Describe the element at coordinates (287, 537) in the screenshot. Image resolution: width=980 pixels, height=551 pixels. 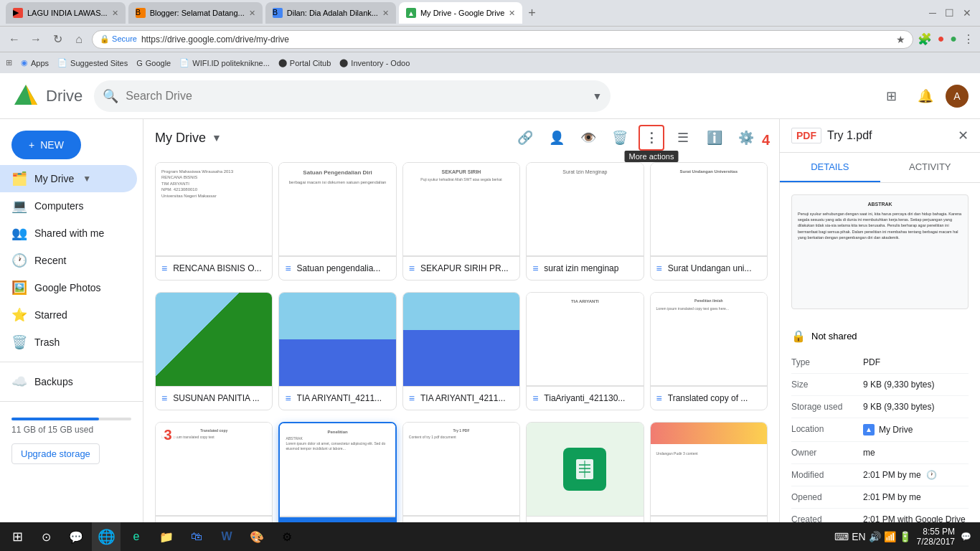
I see `taskbar-app2: ⚙` at that location.